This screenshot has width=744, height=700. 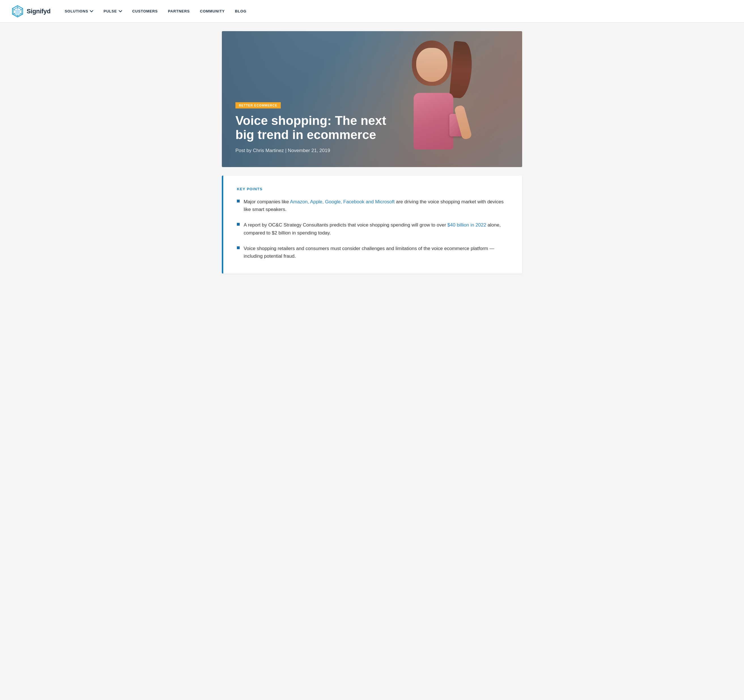 What do you see at coordinates (320, 128) in the screenshot?
I see `hero-title: Voice shopping: The next big trend in ec…` at bounding box center [320, 128].